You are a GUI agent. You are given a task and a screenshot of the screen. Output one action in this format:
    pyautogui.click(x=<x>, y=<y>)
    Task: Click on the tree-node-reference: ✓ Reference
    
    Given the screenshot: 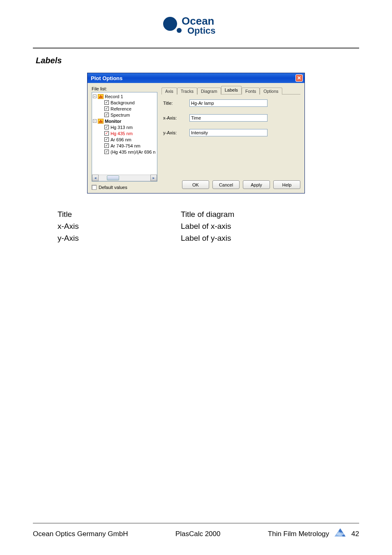 What is the action you would take?
    pyautogui.click(x=125, y=108)
    